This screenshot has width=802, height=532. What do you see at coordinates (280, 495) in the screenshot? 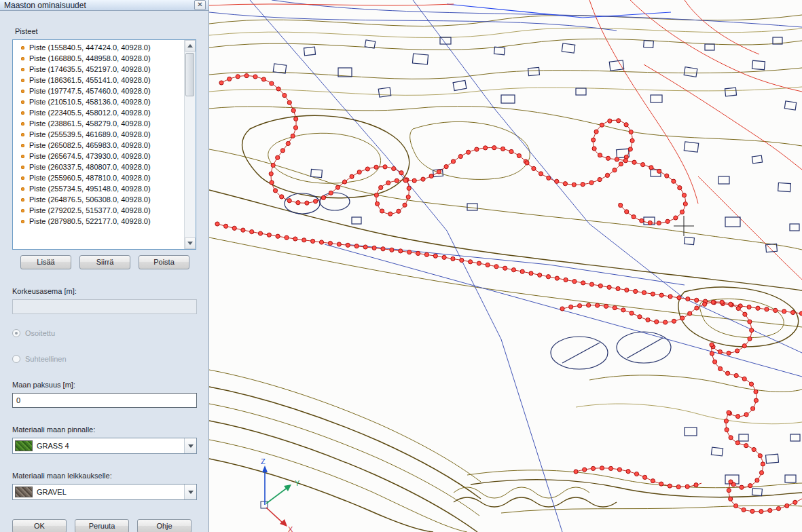
I see `axis-triad: Z Y X` at bounding box center [280, 495].